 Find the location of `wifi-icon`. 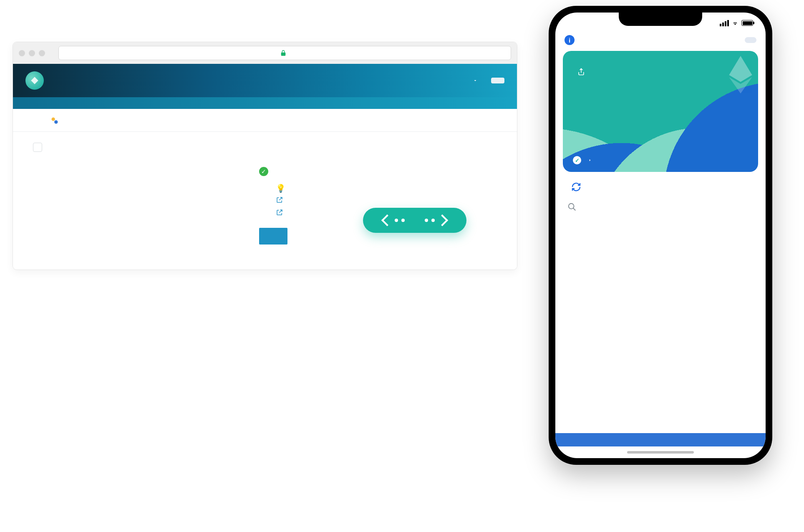

wifi-icon is located at coordinates (735, 23).